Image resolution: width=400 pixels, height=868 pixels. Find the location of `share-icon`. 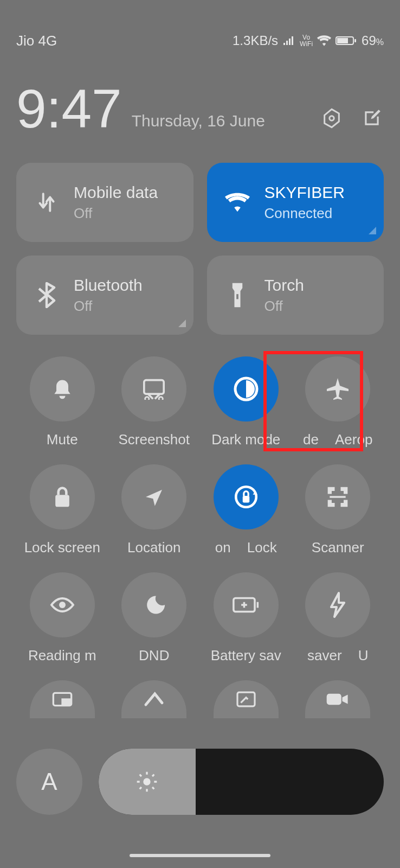

share-icon is located at coordinates (154, 699).